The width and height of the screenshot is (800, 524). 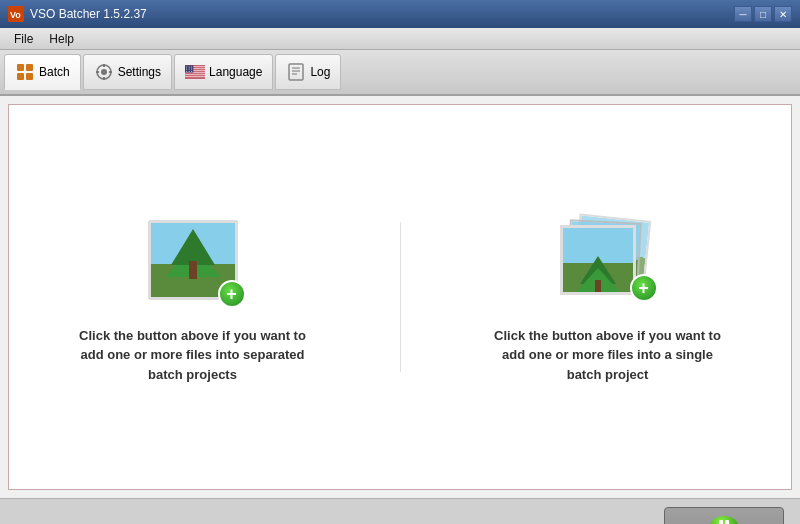 What do you see at coordinates (78, 14) in the screenshot?
I see `title-bar-left: Vo VSO Batcher 1.5.2.37` at bounding box center [78, 14].